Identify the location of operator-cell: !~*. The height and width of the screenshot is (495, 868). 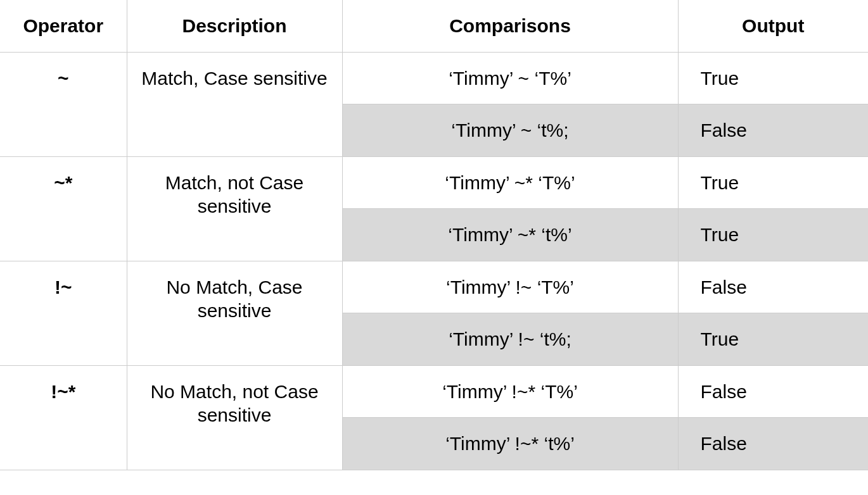
(63, 418).